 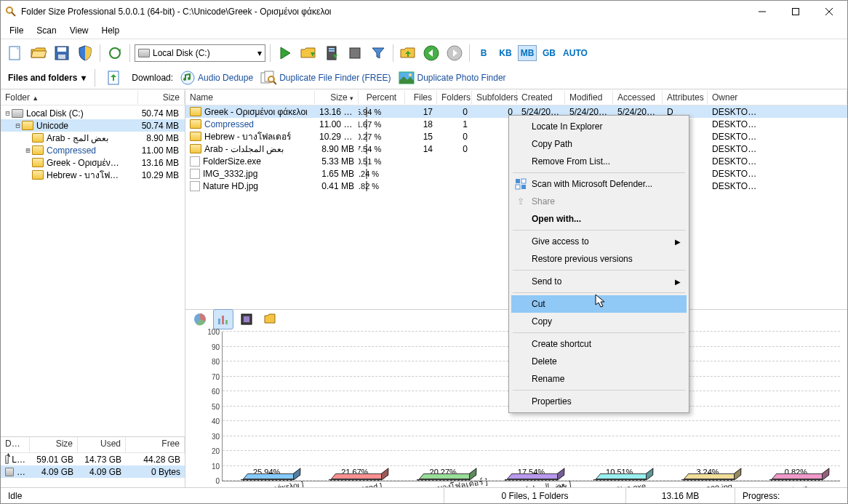 I want to click on gh-modified: Modified, so click(x=589, y=97).